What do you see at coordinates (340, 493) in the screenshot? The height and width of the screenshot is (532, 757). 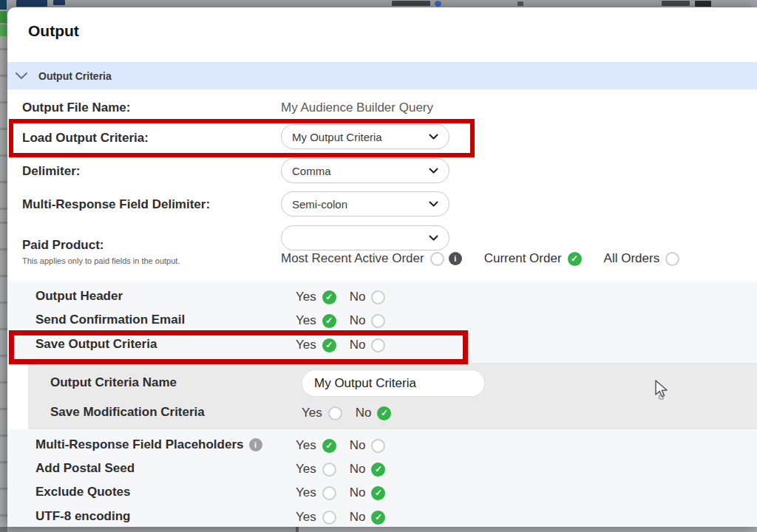 I see `exclude-quotes-toggle: Yes ✓ No ✓` at bounding box center [340, 493].